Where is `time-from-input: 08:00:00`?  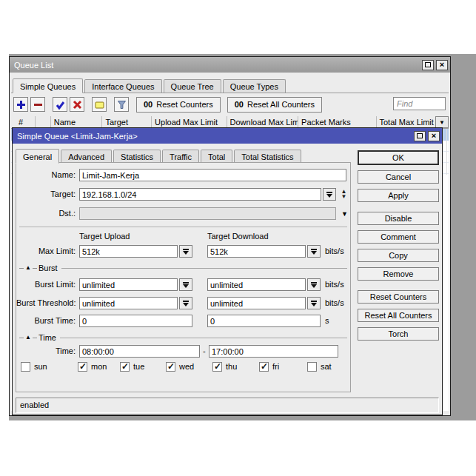
time-from-input: 08:00:00 is located at coordinates (139, 351).